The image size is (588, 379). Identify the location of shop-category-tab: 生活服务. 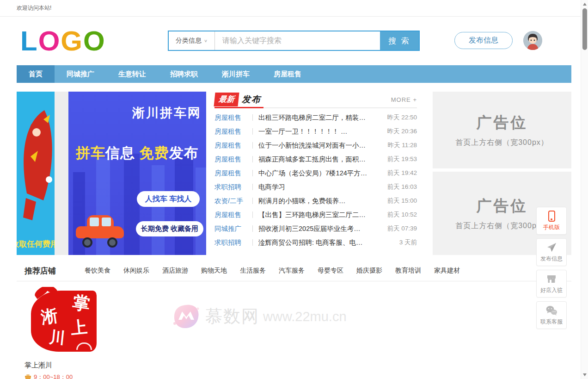
(253, 271).